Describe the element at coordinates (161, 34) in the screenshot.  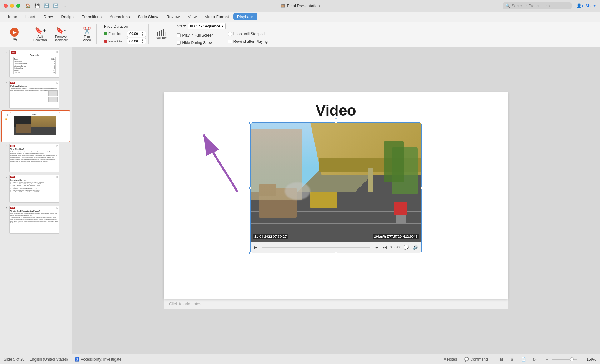
I see `volume-button: Volume` at that location.